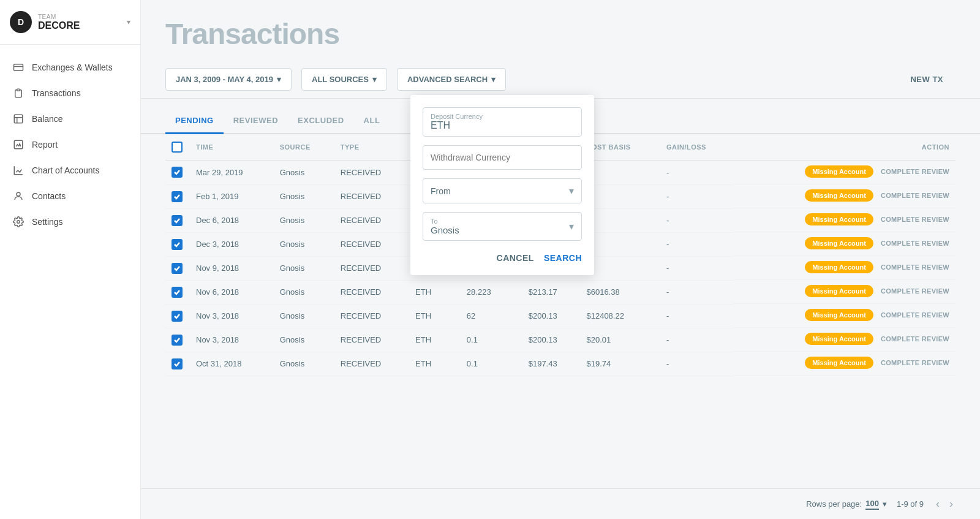 The image size is (980, 519). Describe the element at coordinates (129, 22) in the screenshot. I see `chevron-down-icon: ▾` at that location.